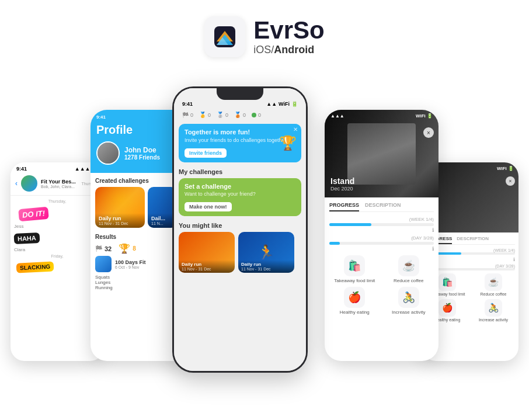 This screenshot has height=420, width=529. Describe the element at coordinates (208, 207) in the screenshot. I see `make-challenge-btn: Make one now!` at that location.